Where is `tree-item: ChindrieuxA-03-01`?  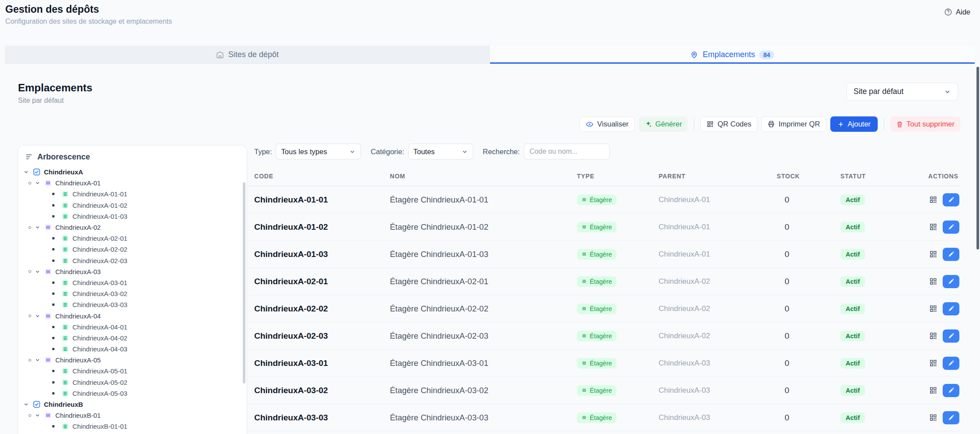
tree-item: ChindrieuxA-03-01 is located at coordinates (130, 283).